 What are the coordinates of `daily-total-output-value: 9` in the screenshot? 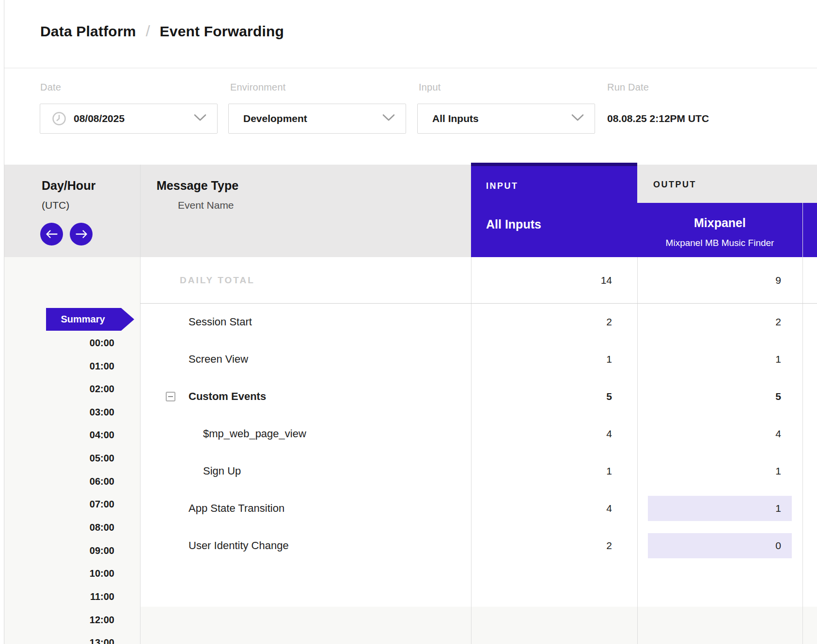 It's located at (709, 280).